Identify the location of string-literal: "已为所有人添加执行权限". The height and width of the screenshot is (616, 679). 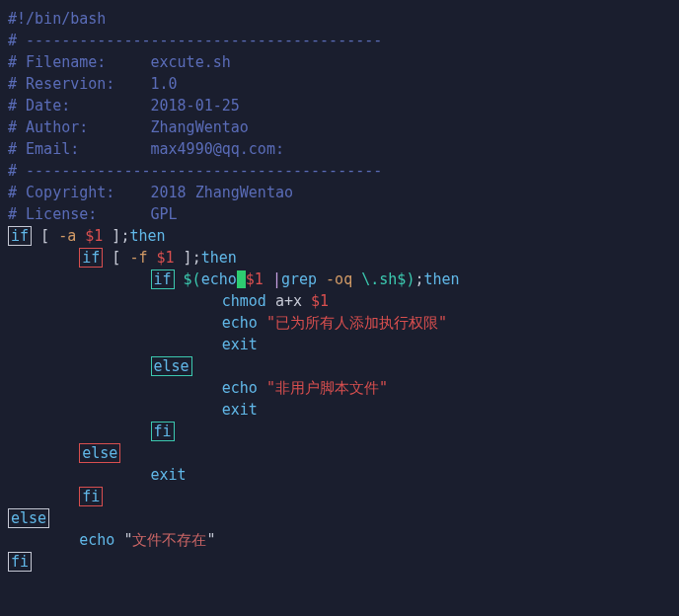
(357, 323).